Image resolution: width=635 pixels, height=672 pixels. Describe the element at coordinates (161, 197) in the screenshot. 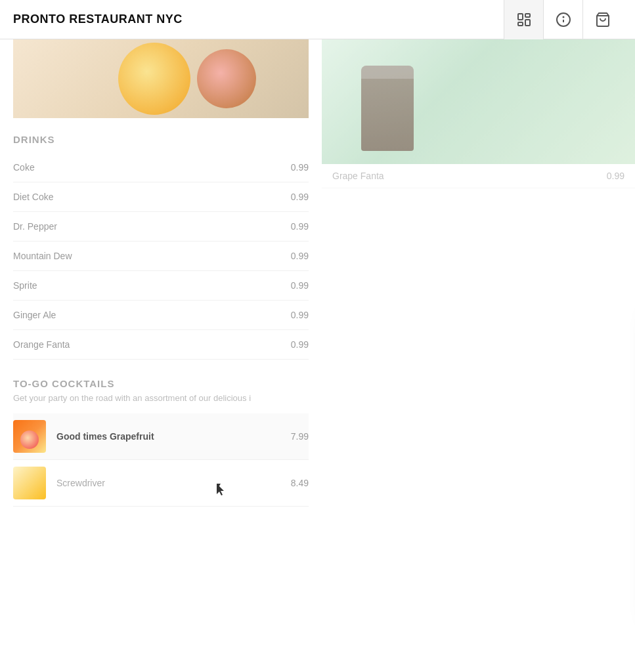

I see `menu-item: Diet Coke 0.99` at that location.